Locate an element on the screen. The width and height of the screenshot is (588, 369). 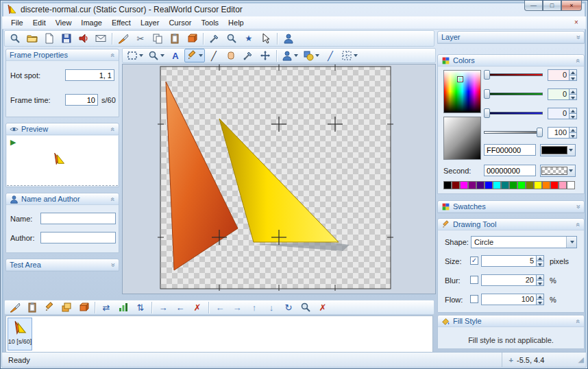
shape-combobox: Circle is located at coordinates (524, 242).